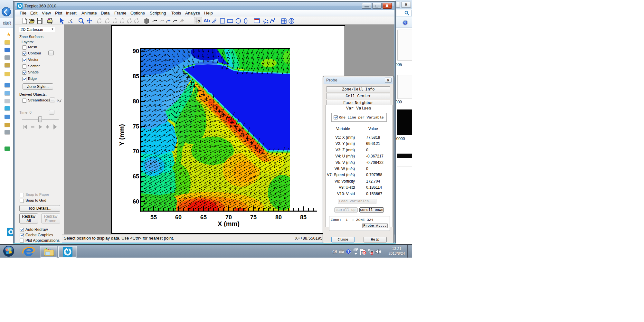  Describe the element at coordinates (229, 224) in the screenshot. I see `svg-text: X (mm)` at that location.